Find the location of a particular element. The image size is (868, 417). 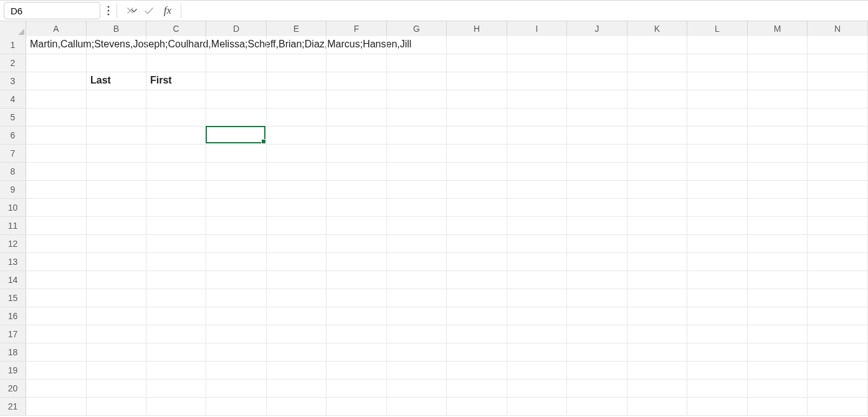

cell-G9 is located at coordinates (417, 189).